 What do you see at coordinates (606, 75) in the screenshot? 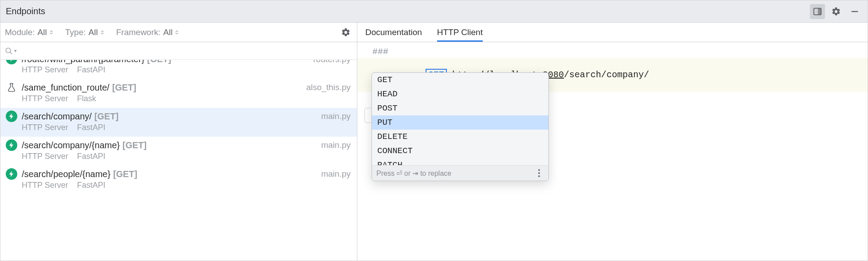
I see `request-url-path: /search/company/` at bounding box center [606, 75].